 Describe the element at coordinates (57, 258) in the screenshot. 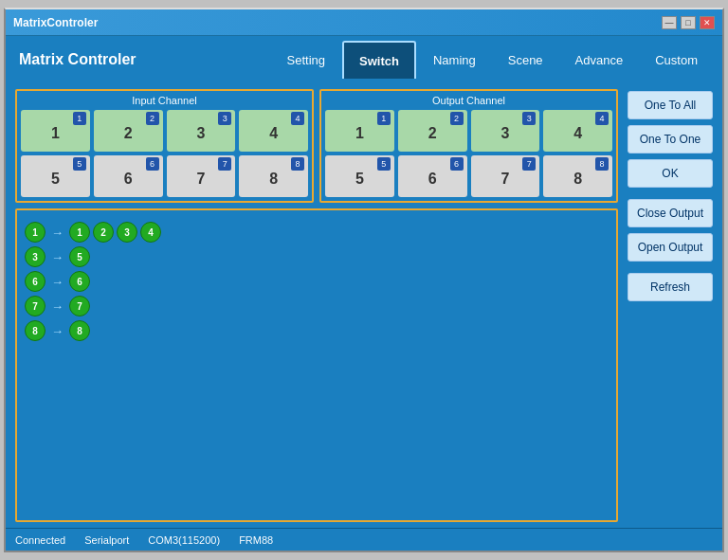

I see `route-arrow-2: →` at that location.